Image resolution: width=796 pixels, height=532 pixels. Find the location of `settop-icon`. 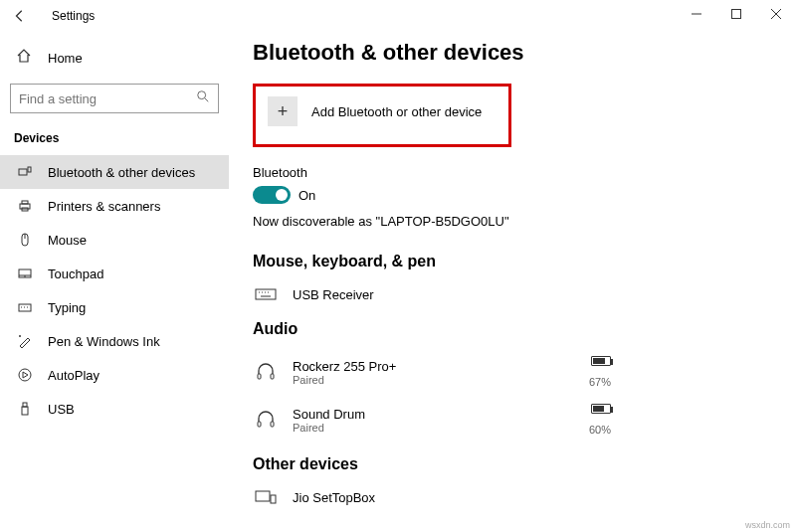

settop-icon is located at coordinates (266, 497).